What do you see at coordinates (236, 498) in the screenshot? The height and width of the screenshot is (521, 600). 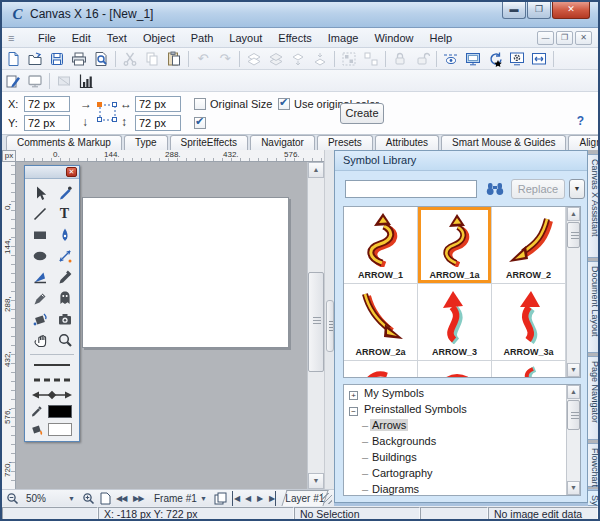 I see `first-layer-icon: ◀` at bounding box center [236, 498].